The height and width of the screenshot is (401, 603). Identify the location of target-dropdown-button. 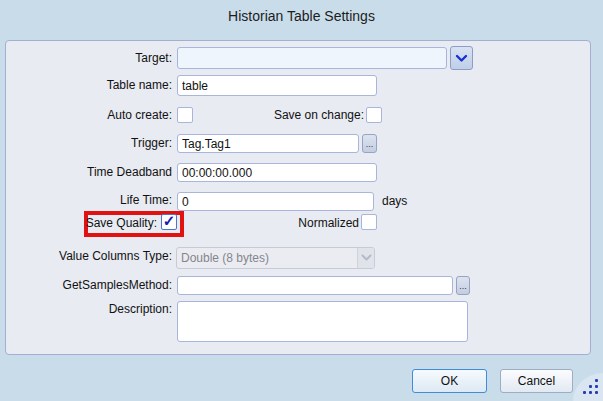
(462, 58).